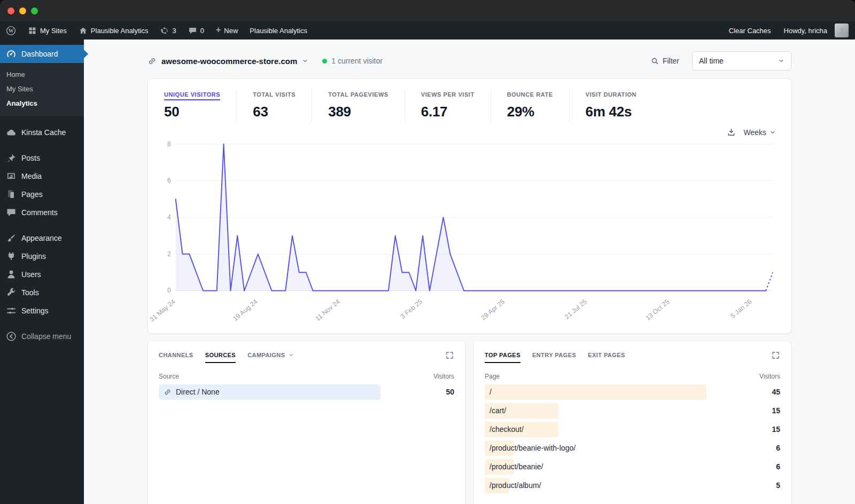 The height and width of the screenshot is (504, 855). Describe the element at coordinates (817, 30) in the screenshot. I see `account-menu: Howdy, hricha` at that location.